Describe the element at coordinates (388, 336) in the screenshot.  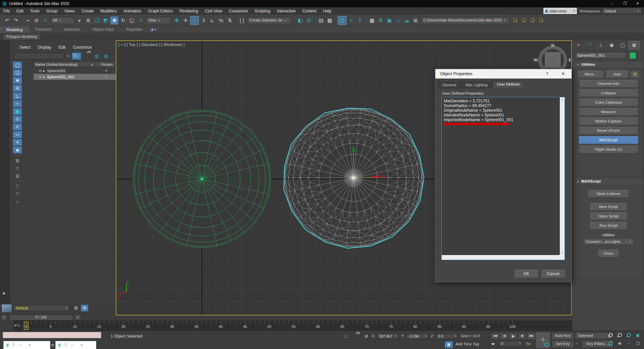
I see `x-coord-field: 187.867⇅` at that location.